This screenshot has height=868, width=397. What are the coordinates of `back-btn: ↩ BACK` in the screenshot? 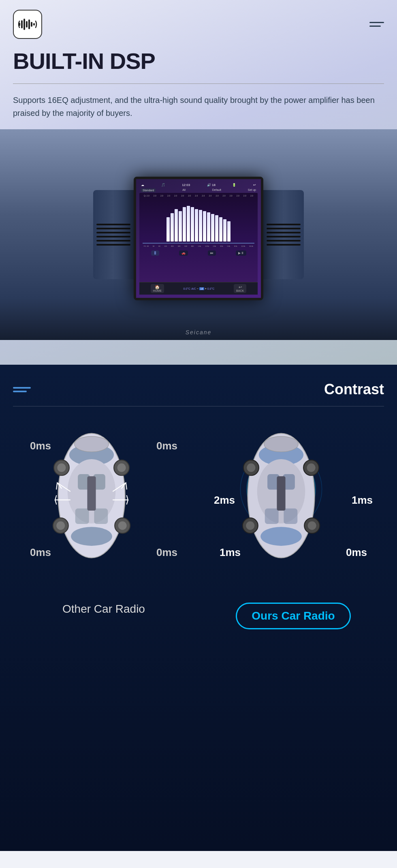 It's located at (240, 289).